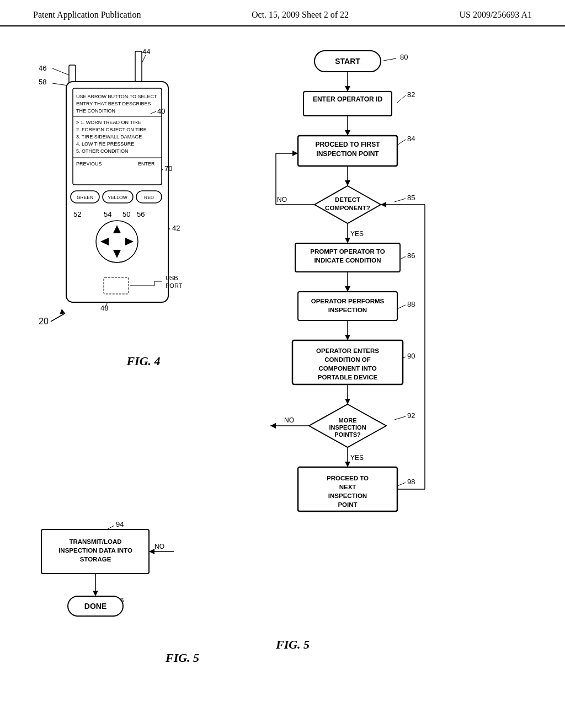 The width and height of the screenshot is (565, 728). Describe the element at coordinates (411, 416) in the screenshot. I see `svg-text: 92` at that location.